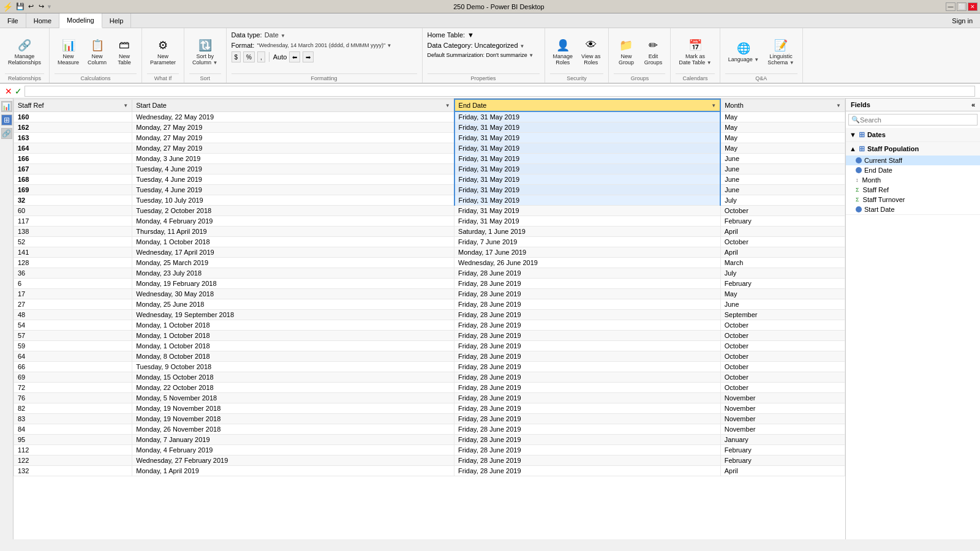 The height and width of the screenshot is (551, 980). Describe the element at coordinates (7, 133) in the screenshot. I see `model-view-icon: 🔗` at that location.